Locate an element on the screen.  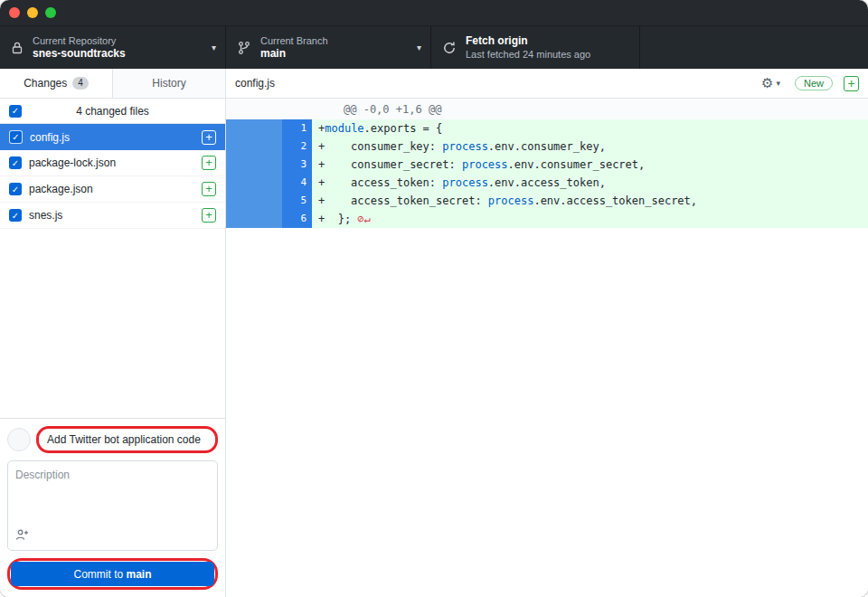
file-row-snes-js: ✓ snes.js + is located at coordinates (112, 215).